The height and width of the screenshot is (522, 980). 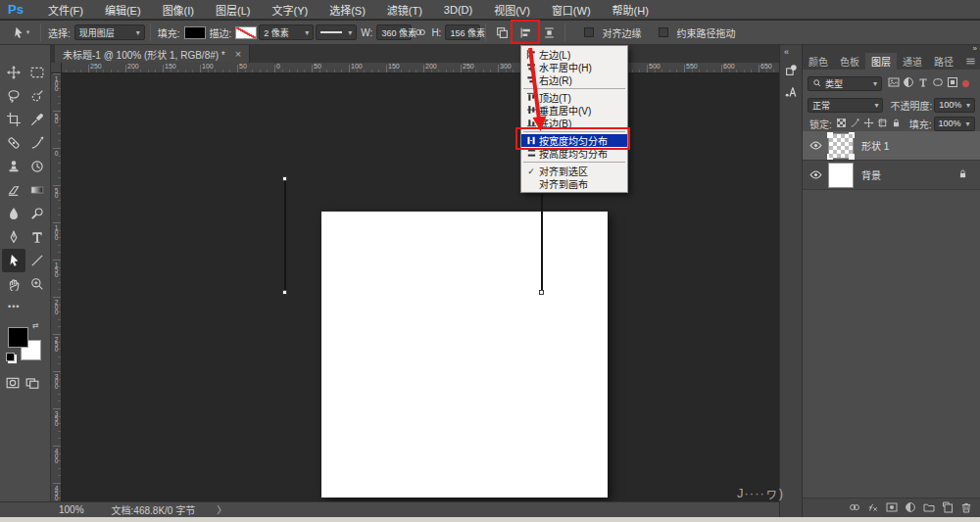 What do you see at coordinates (37, 190) in the screenshot?
I see `gradient-tool` at bounding box center [37, 190].